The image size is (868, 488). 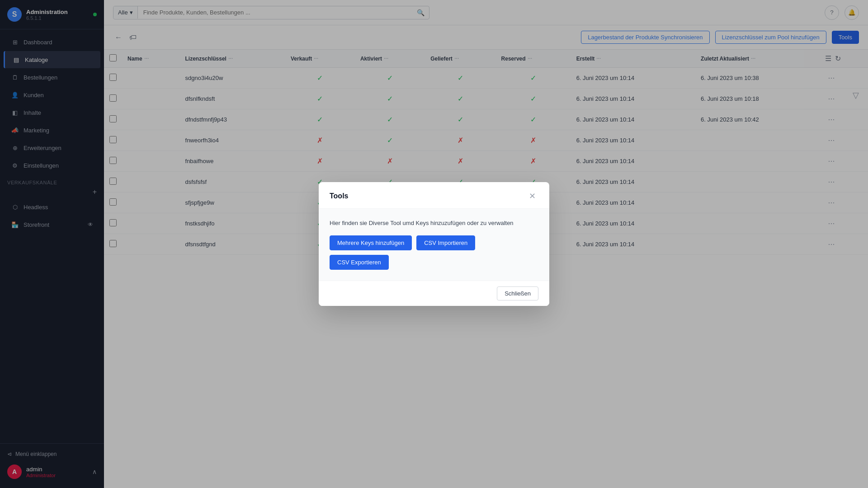 I want to click on modal-title: Tools, so click(x=339, y=196).